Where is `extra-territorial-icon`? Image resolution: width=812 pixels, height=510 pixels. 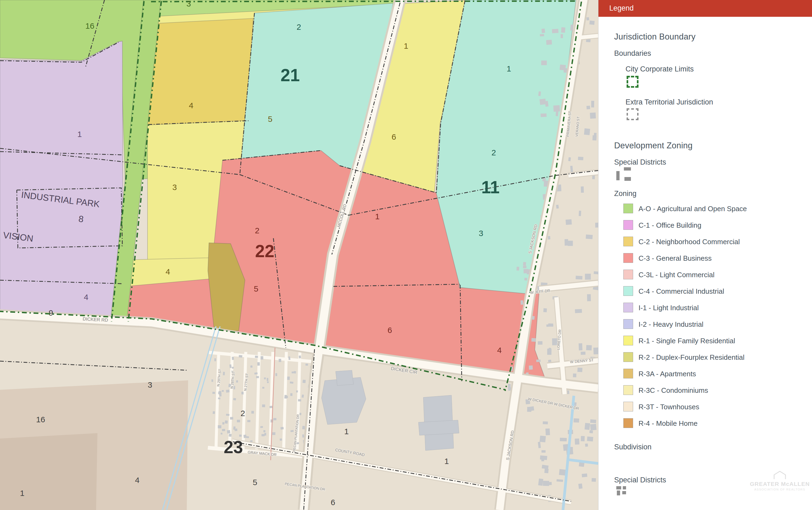
extra-territorial-icon is located at coordinates (633, 114).